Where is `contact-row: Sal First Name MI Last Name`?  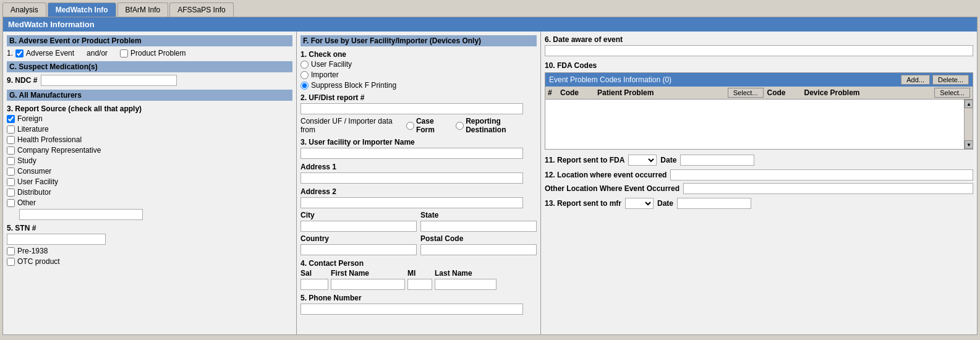
contact-row: Sal First Name MI Last Name is located at coordinates (419, 279).